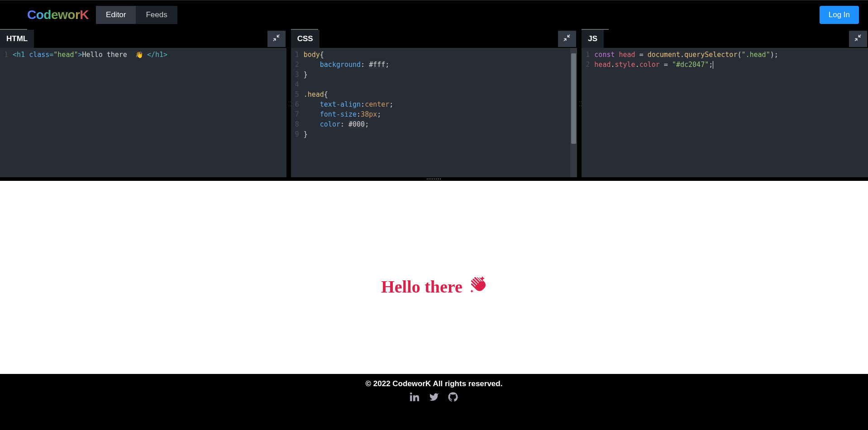 Image resolution: width=868 pixels, height=430 pixels. What do you see at coordinates (143, 104) in the screenshot?
I see `pane-html: HTML 1<h1 class="head">Hello there 👋 </h…` at bounding box center [143, 104].